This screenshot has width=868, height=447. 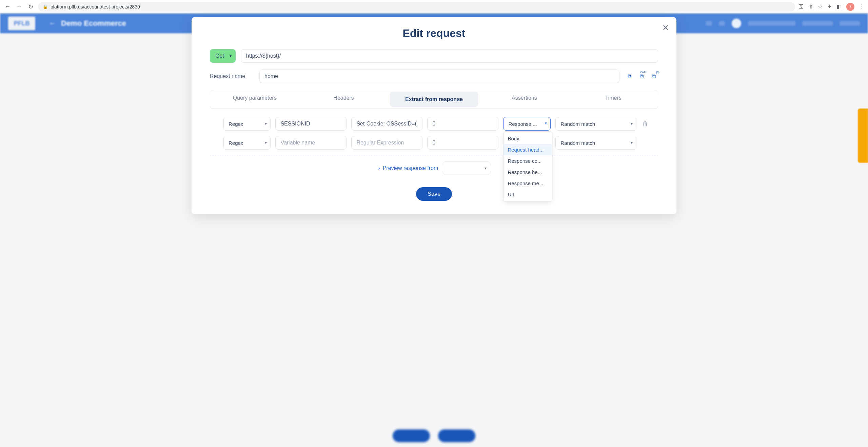 I want to click on extensions-icon: ✦, so click(x=829, y=7).